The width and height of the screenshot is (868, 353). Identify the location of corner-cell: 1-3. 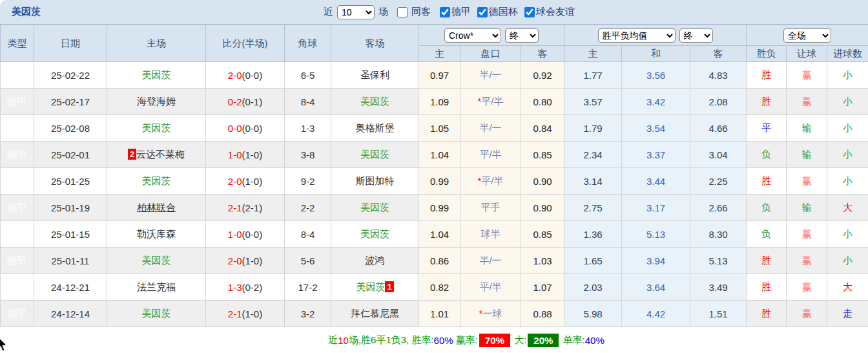
(308, 128).